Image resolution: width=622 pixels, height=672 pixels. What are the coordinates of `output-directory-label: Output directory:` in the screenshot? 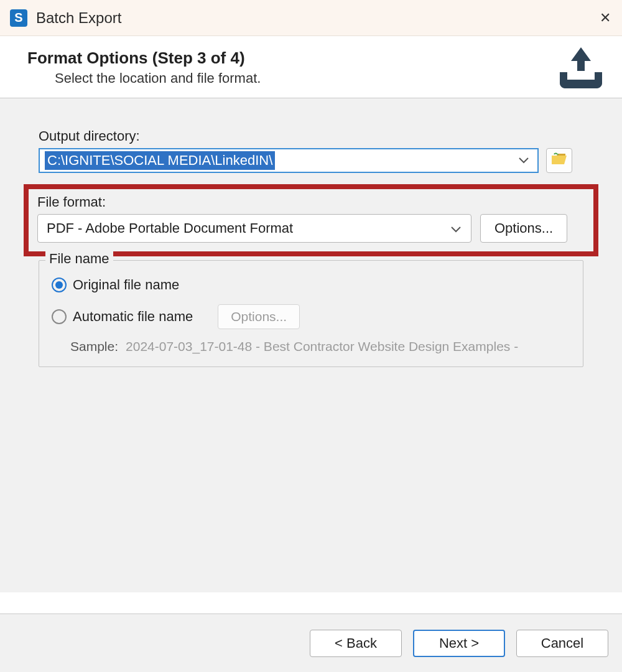 It's located at (311, 136).